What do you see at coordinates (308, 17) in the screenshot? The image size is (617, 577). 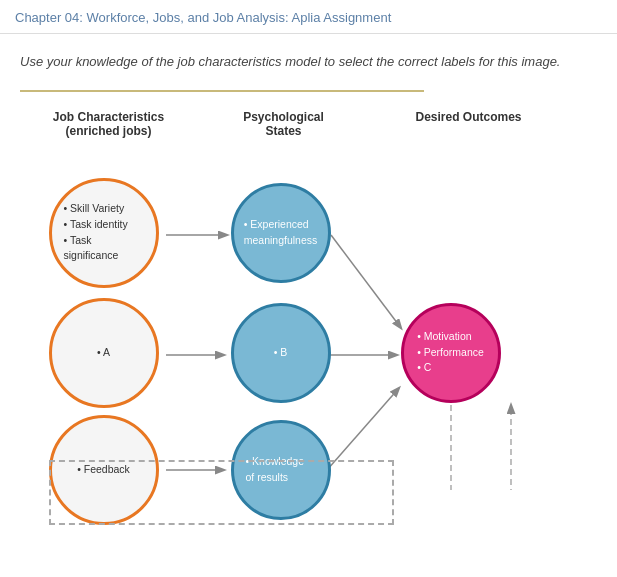 I see `page-header: Chapter 04: Workforce, Jobs, and Job Ana…` at bounding box center [308, 17].